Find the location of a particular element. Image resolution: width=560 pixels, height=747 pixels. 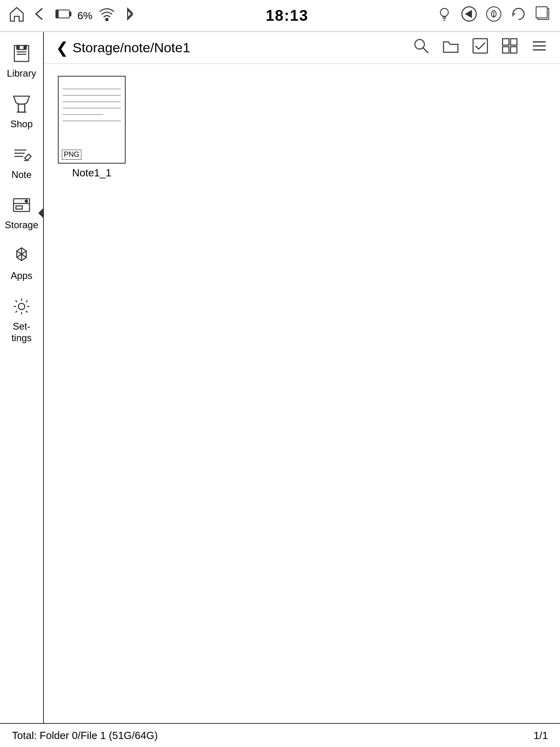

file-badge: PNG is located at coordinates (72, 155).